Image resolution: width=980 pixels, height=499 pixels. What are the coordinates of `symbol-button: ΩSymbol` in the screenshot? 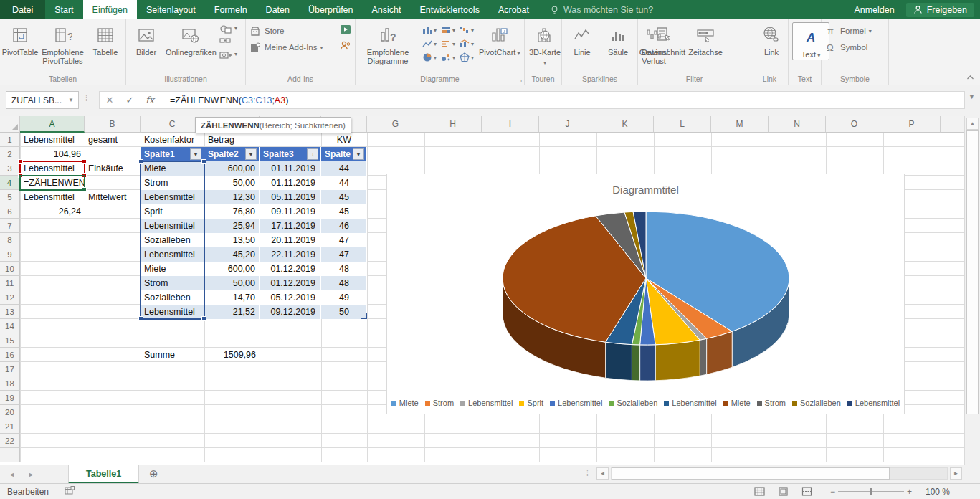 It's located at (849, 47).